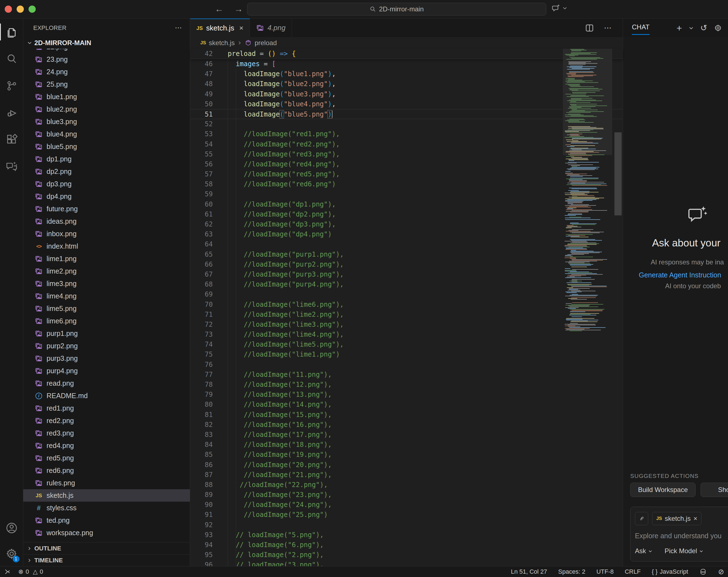  Describe the element at coordinates (107, 483) in the screenshot. I see `file-item-rules.png: rules.png` at that location.